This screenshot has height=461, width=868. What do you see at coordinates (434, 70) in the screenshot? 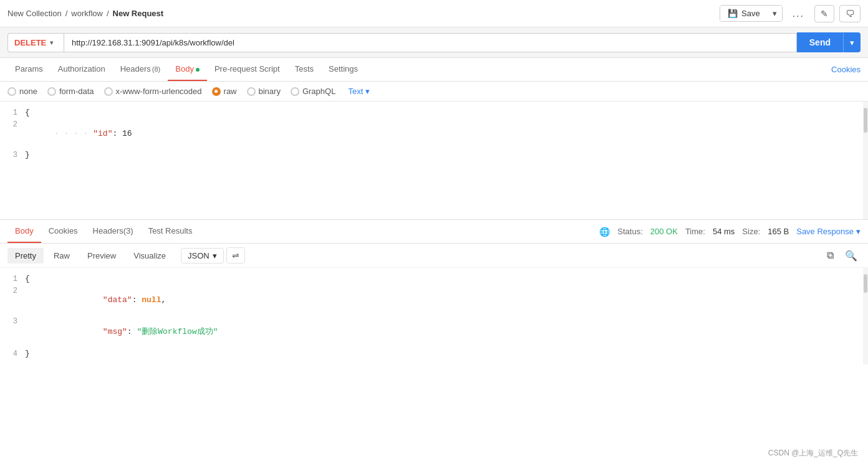
I see `request-tabs: Params Authorization Headers(8) Body Pre…` at bounding box center [434, 70].